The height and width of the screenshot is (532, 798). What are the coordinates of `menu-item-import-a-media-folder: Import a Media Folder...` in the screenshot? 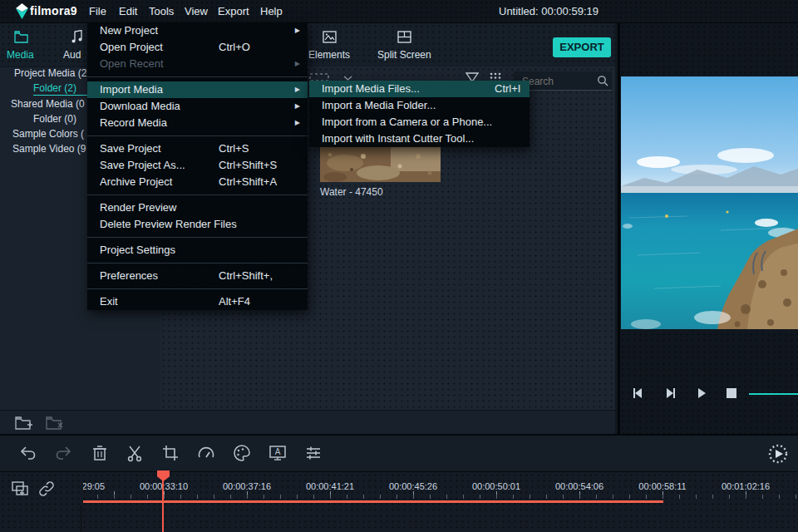 It's located at (419, 106).